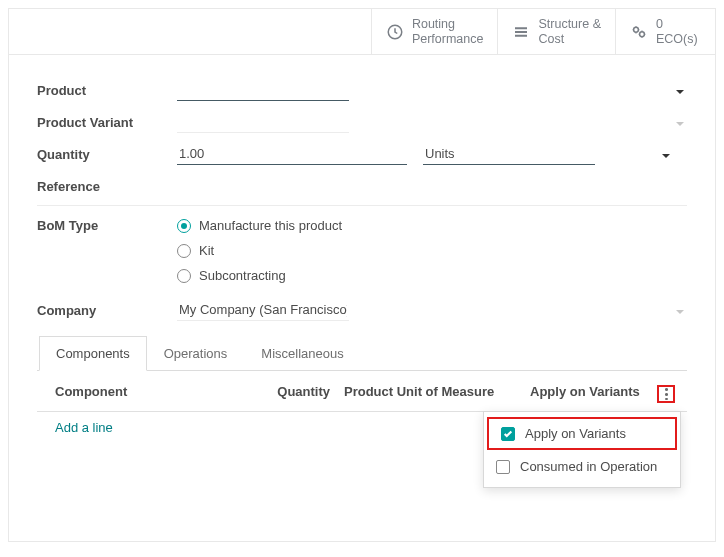 The width and height of the screenshot is (724, 557). I want to click on header-apply-variants: Apply on Variants, so click(582, 392).